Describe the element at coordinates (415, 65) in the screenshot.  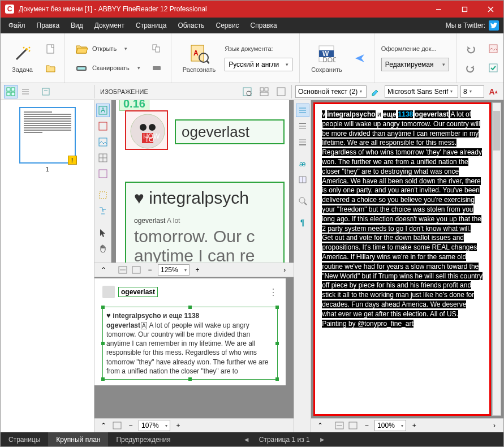
I see `layout-combo: Редактируемая ▾` at that location.